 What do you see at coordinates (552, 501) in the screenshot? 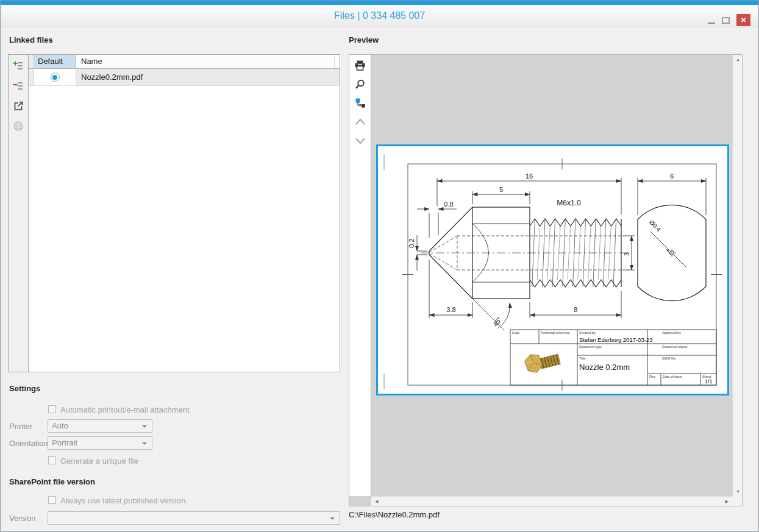
I see `horizontal-scrollbar: ◀ ▶` at bounding box center [552, 501].